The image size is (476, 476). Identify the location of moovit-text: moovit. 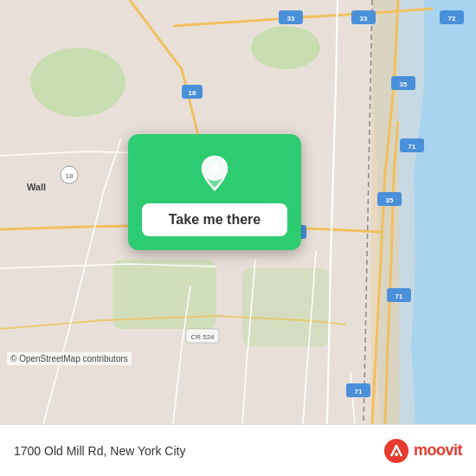
(438, 450).